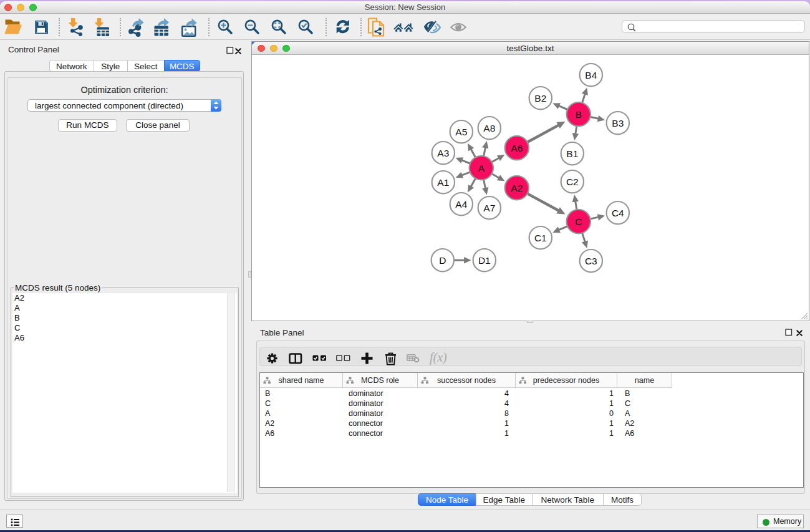 This screenshot has height=532, width=810. Describe the element at coordinates (516, 148) in the screenshot. I see `svg-text: A6` at that location.